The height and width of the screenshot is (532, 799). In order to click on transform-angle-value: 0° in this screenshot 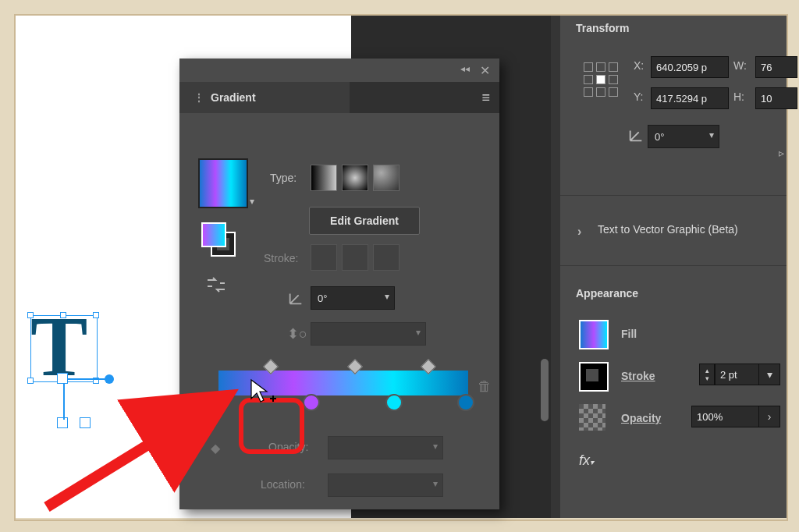, I will do `click(659, 137)`.